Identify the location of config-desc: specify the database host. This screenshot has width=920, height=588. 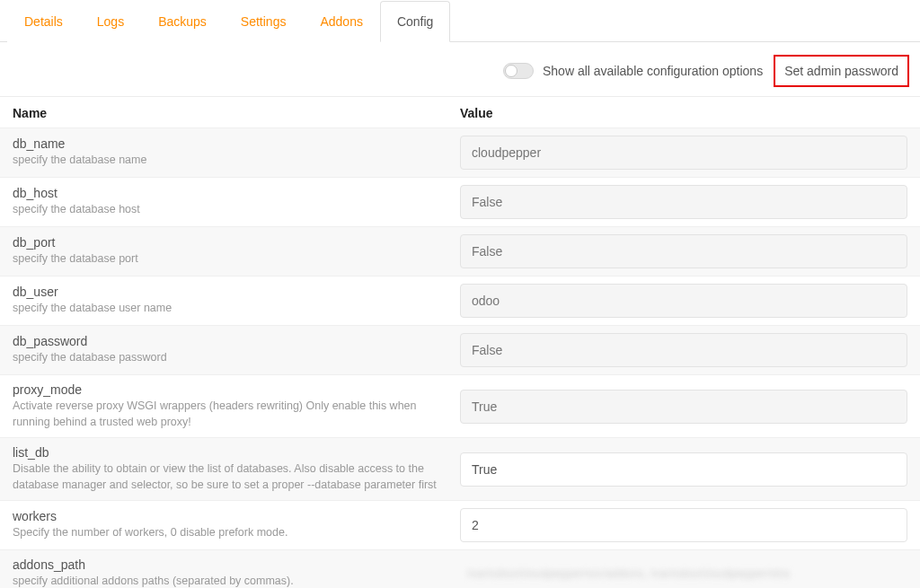
(231, 210).